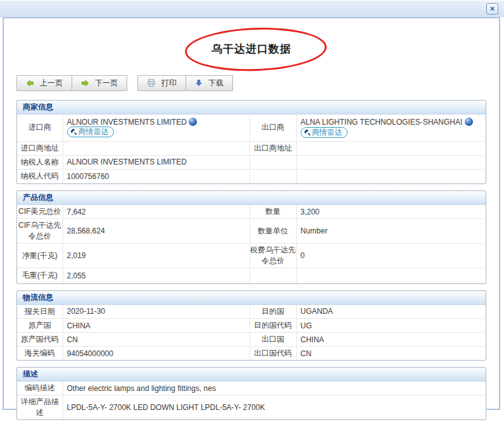 The height and width of the screenshot is (434, 504). What do you see at coordinates (252, 340) in the screenshot?
I see `table-row: 原产国代码 CN 出口国 CHINA` at bounding box center [252, 340].